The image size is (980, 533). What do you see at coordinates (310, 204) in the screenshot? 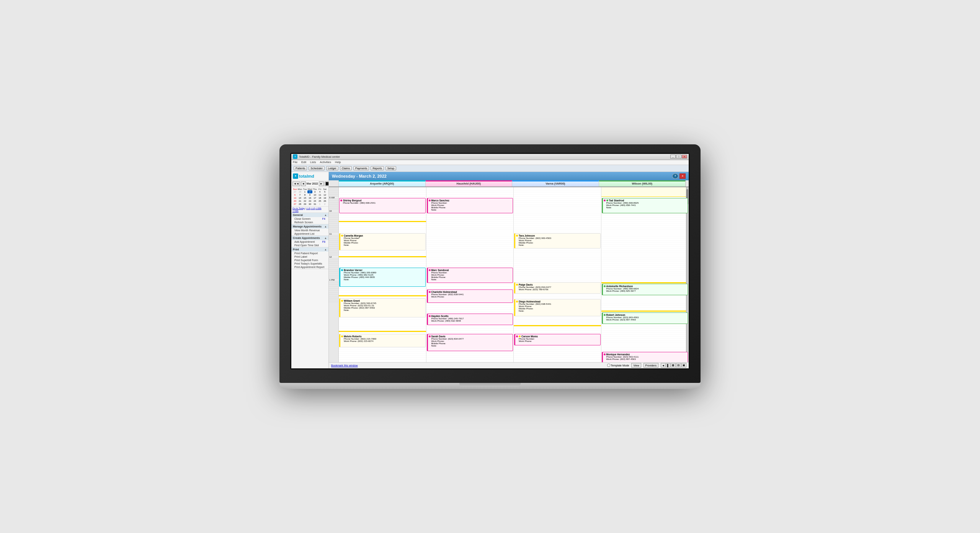
I see `cal-day: 30` at bounding box center [310, 204].